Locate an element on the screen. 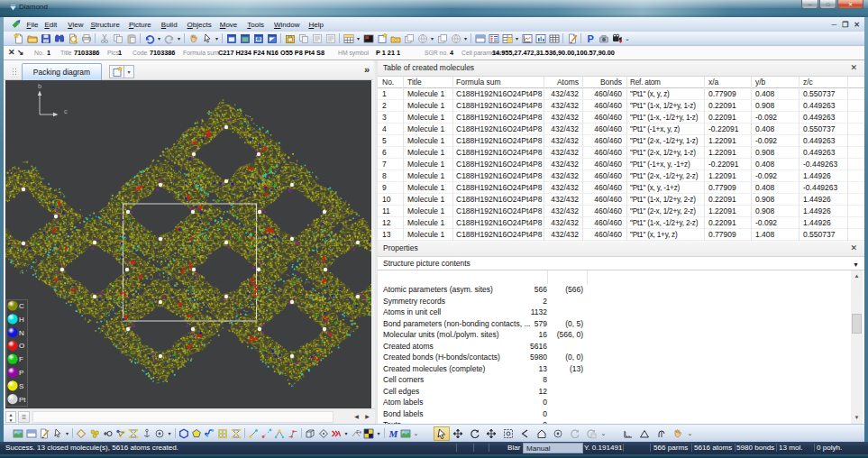  svg-text: b is located at coordinates (40, 87).